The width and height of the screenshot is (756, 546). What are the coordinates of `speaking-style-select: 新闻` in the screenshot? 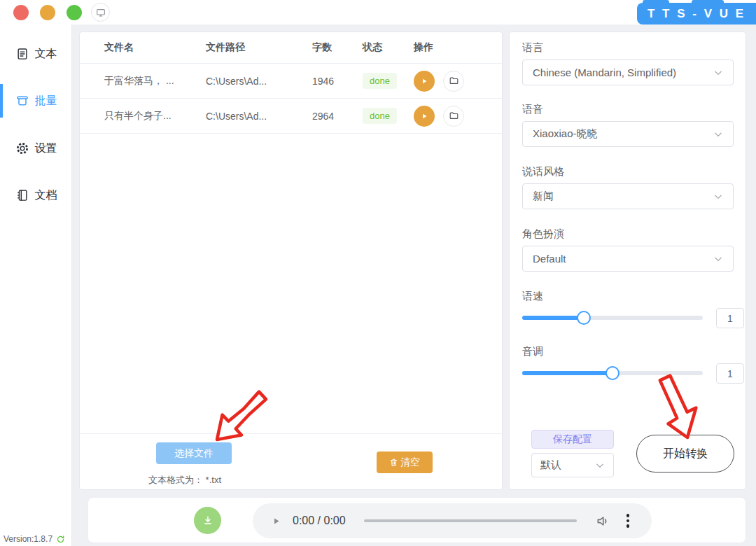 It's located at (628, 196).